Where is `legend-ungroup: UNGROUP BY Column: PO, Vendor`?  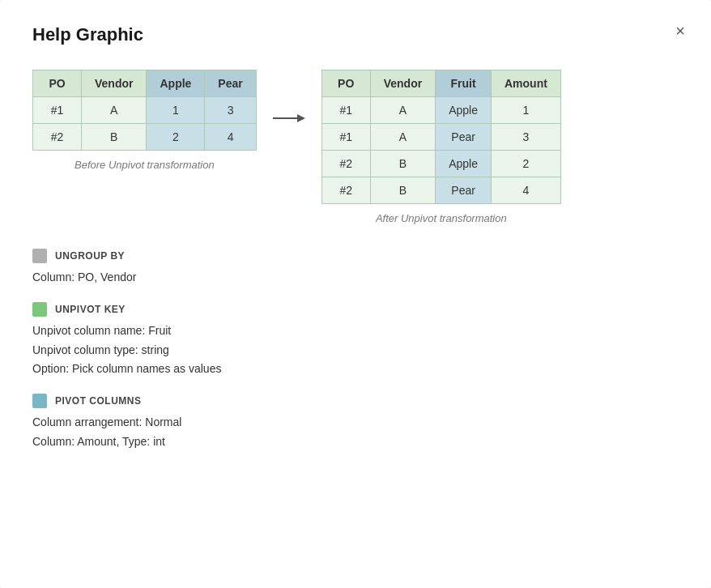 legend-ungroup: UNGROUP BY Column: PO, Vendor is located at coordinates (356, 268).